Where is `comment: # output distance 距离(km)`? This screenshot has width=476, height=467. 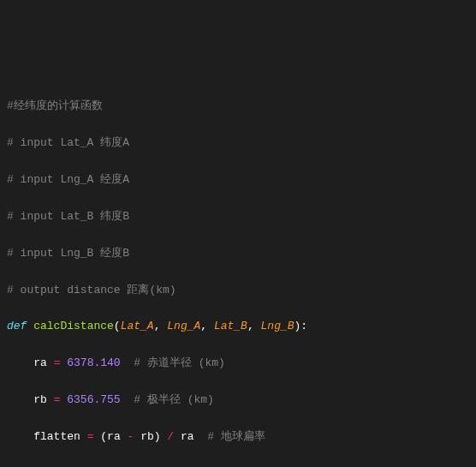
comment: # output distance 距离(km) is located at coordinates (92, 290).